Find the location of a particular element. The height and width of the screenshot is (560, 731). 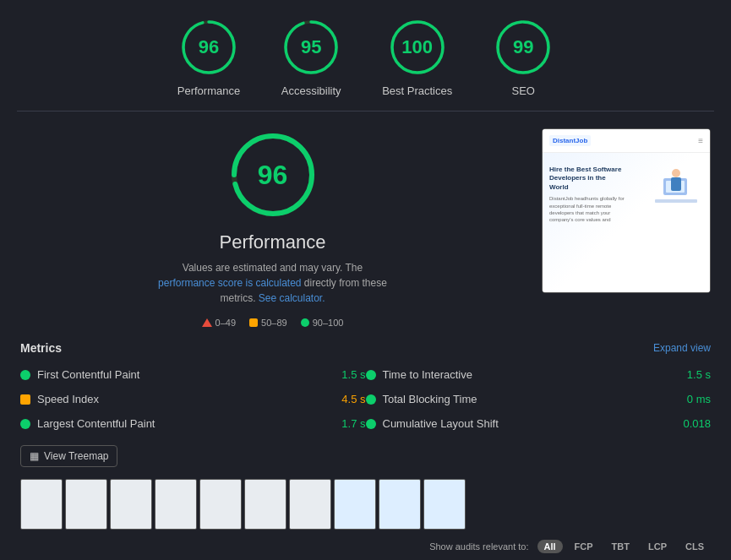

best-practices-score: 100 is located at coordinates (417, 47).